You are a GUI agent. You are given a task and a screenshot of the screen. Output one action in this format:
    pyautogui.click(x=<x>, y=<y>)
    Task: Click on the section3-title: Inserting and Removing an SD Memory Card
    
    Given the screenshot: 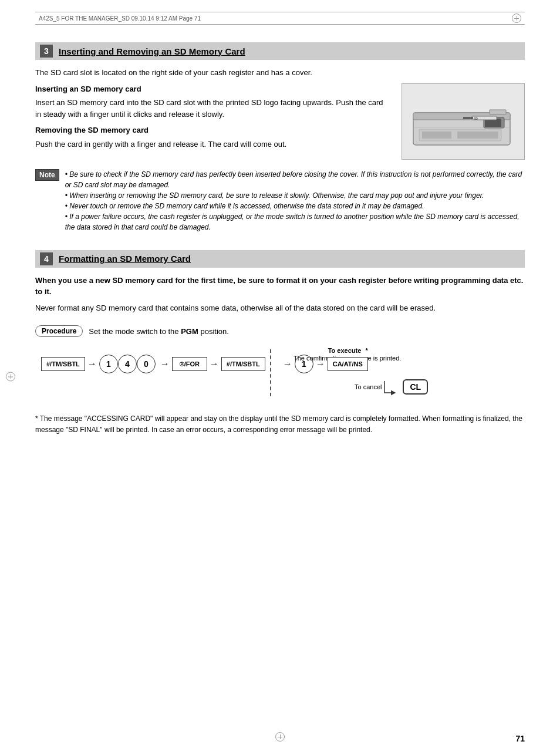 What is the action you would take?
    pyautogui.click(x=152, y=52)
    